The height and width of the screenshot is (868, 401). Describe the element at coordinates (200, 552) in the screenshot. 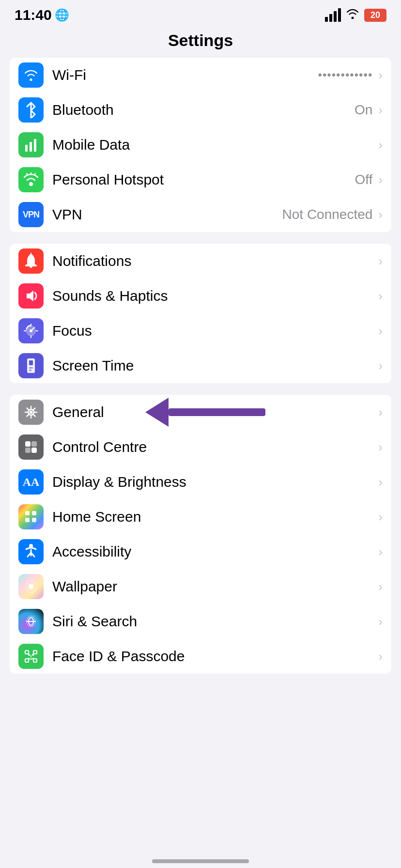

I see `settings-row-accessibility: Accessibility ›` at that location.